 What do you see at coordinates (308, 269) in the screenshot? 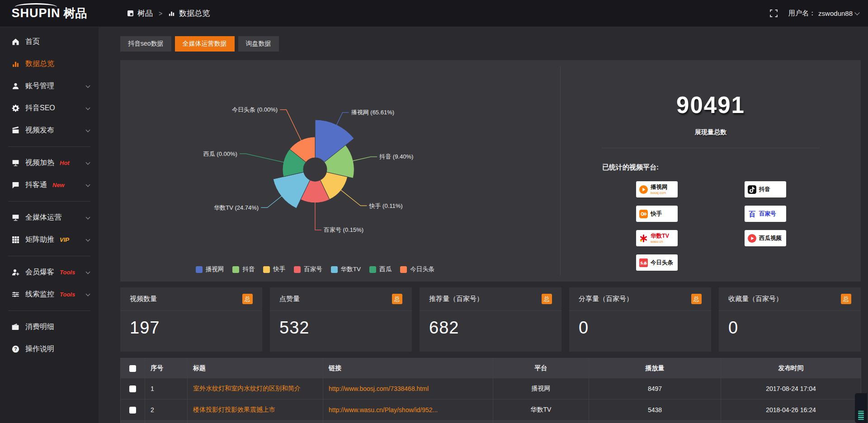
I see `legend-item: 百家号` at bounding box center [308, 269].